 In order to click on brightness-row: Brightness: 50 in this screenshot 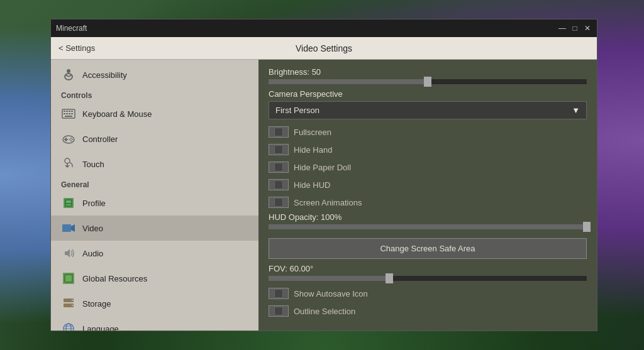, I will do `click(428, 75)`.